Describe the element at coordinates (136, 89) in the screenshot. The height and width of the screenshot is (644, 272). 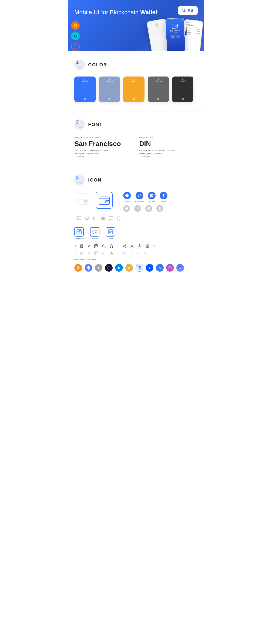
I see `color-swatches-container: #3574FA #8DA0C8 #F5A623 #666666 #303030` at that location.